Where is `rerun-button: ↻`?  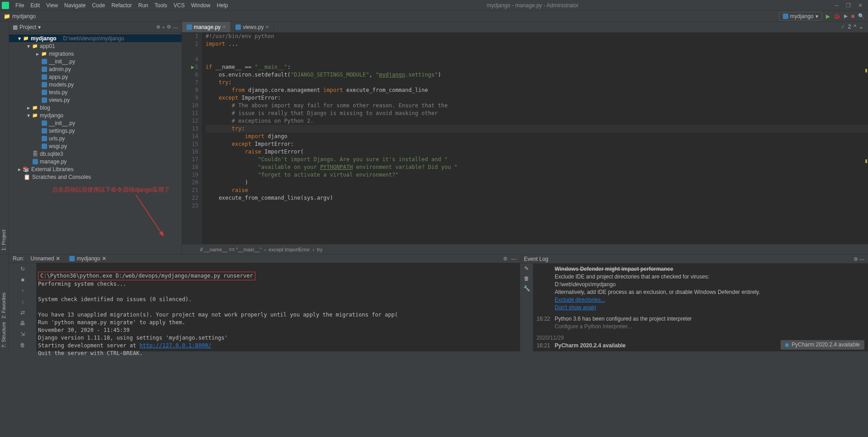 rerun-button: ↻ is located at coordinates (23, 269).